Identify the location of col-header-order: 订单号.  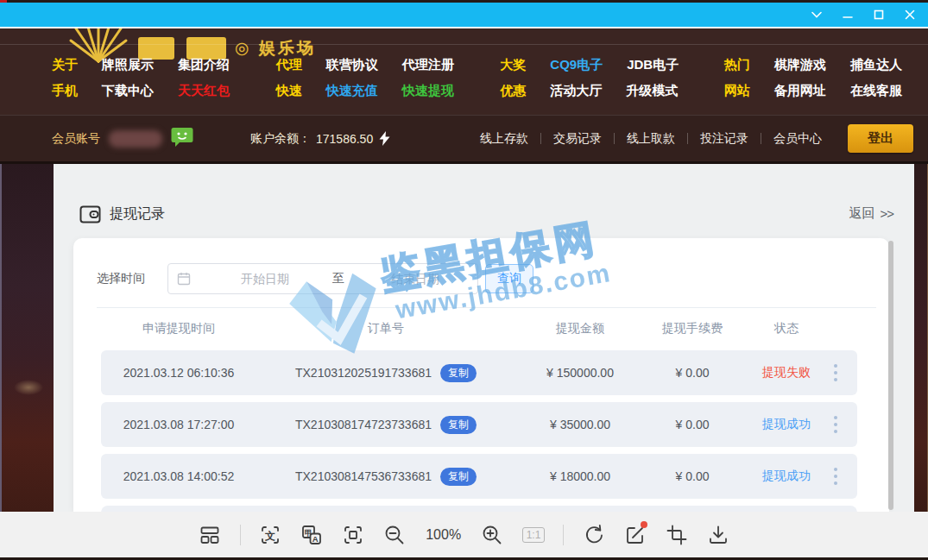
(386, 329).